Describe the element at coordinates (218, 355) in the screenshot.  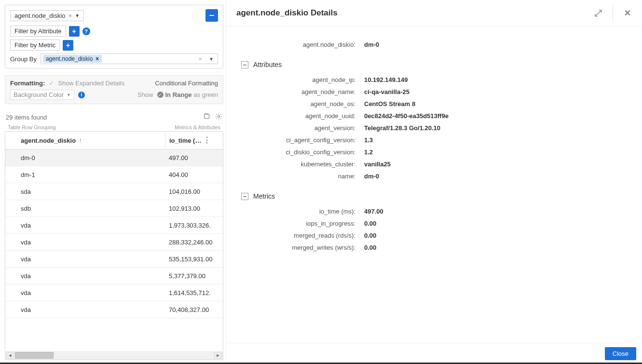
I see `scroll-right-icon: ►` at that location.